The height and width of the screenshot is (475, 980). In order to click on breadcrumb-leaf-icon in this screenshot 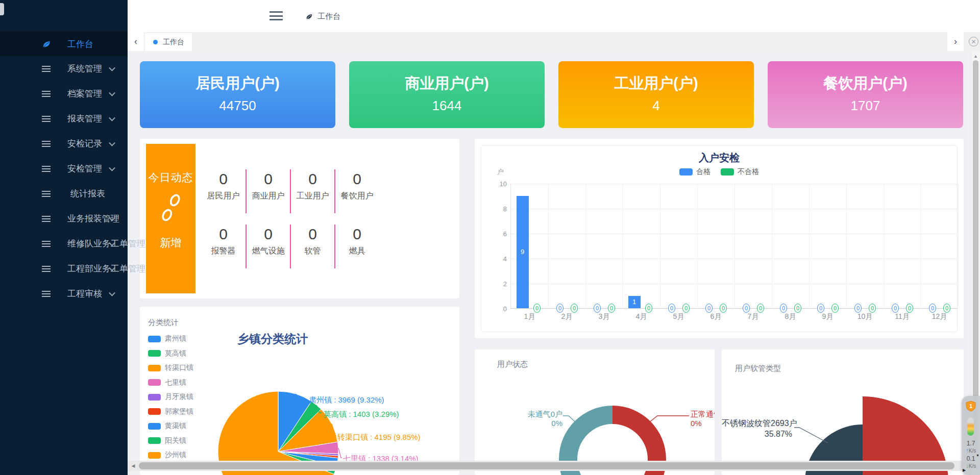, I will do `click(309, 16)`.